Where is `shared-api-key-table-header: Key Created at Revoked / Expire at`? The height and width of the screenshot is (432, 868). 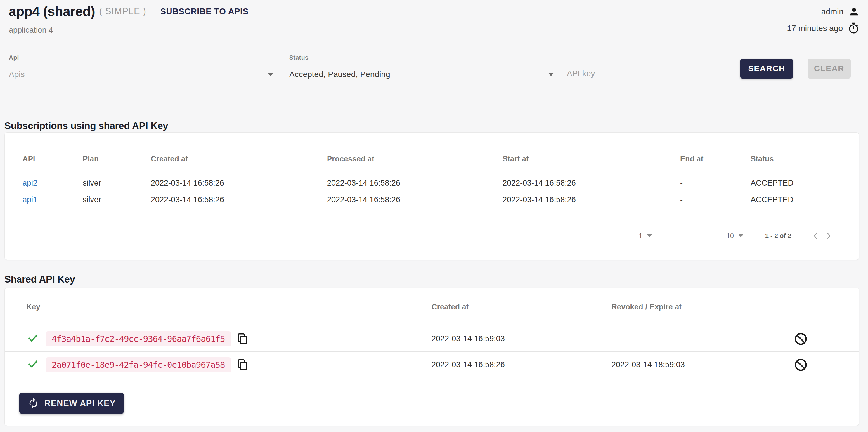
shared-api-key-table-header: Key Created at Revoked / Expire at is located at coordinates (432, 307).